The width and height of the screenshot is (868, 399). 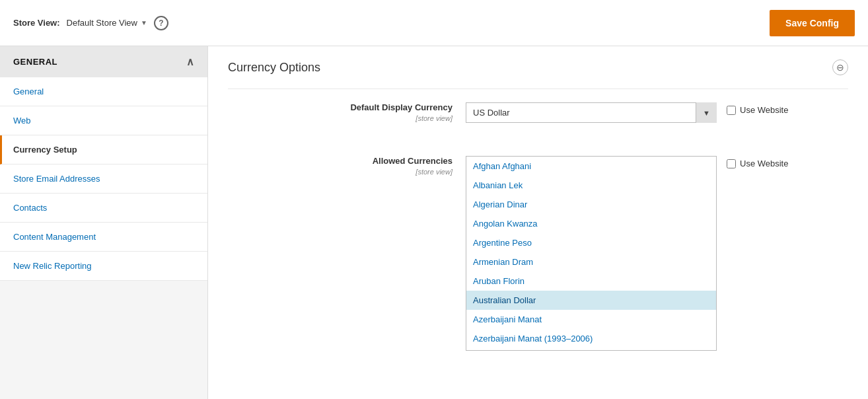 I want to click on default-currency-use-website: Use Website, so click(x=757, y=110).